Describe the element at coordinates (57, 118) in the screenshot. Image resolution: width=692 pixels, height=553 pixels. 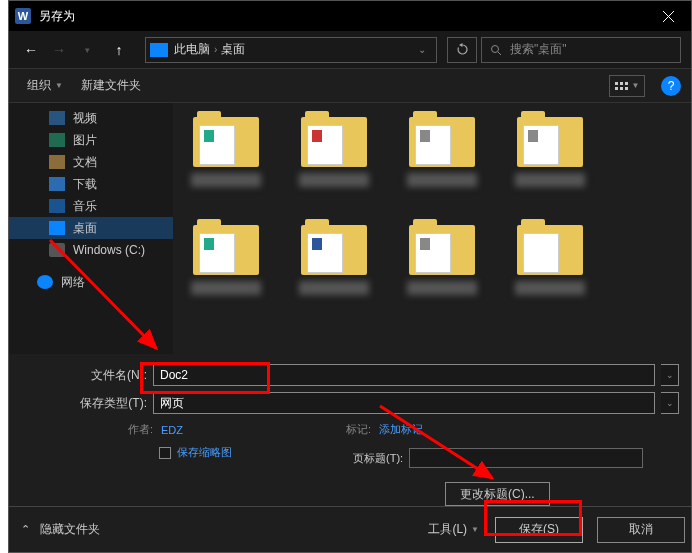
I see `videos-icon` at that location.